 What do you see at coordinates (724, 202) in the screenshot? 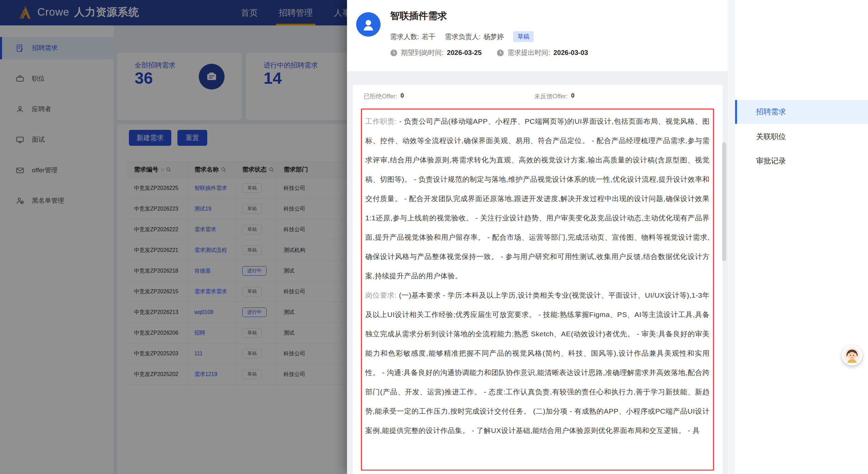
I see `drawer-scrollbar` at bounding box center [724, 202].